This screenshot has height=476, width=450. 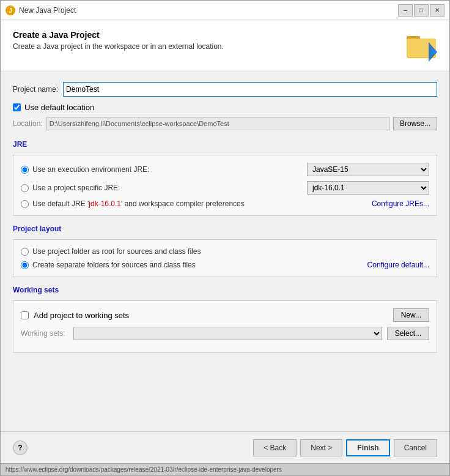 I want to click on jre-option1-row: Use an execution environment JRE: JavaSE…, so click(x=225, y=169).